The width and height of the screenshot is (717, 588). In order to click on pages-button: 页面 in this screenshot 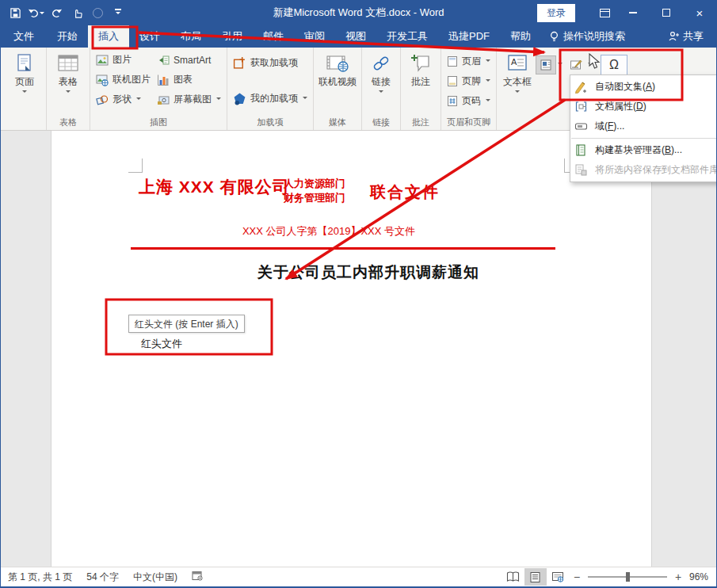, I will do `click(25, 73)`.